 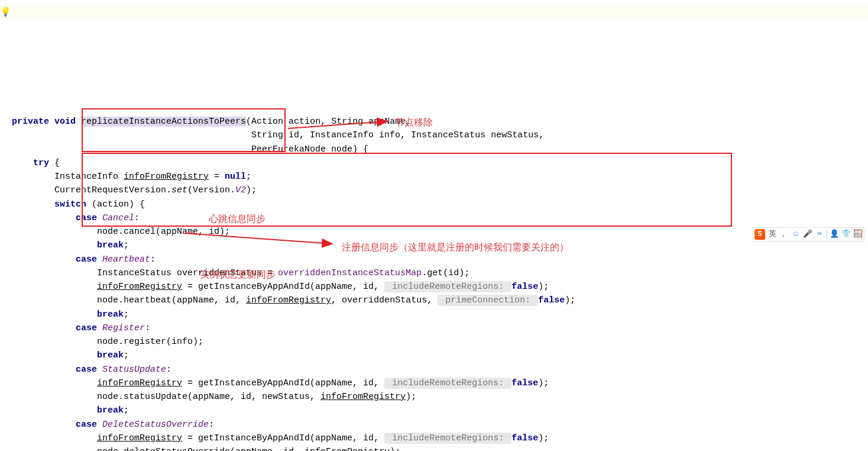 What do you see at coordinates (260, 240) in the screenshot?
I see `arrow-to-register-label` at bounding box center [260, 240].